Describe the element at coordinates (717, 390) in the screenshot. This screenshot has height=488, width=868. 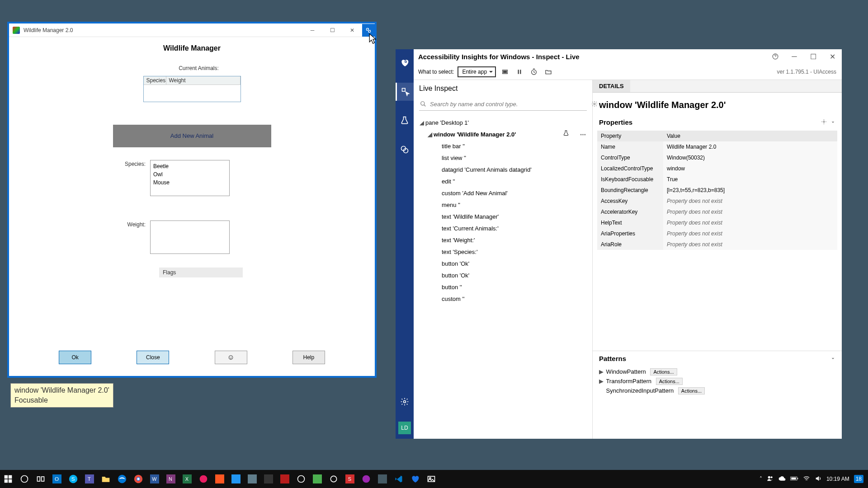
I see `pattern-row: SynchronizedInputPattern Actions...` at that location.